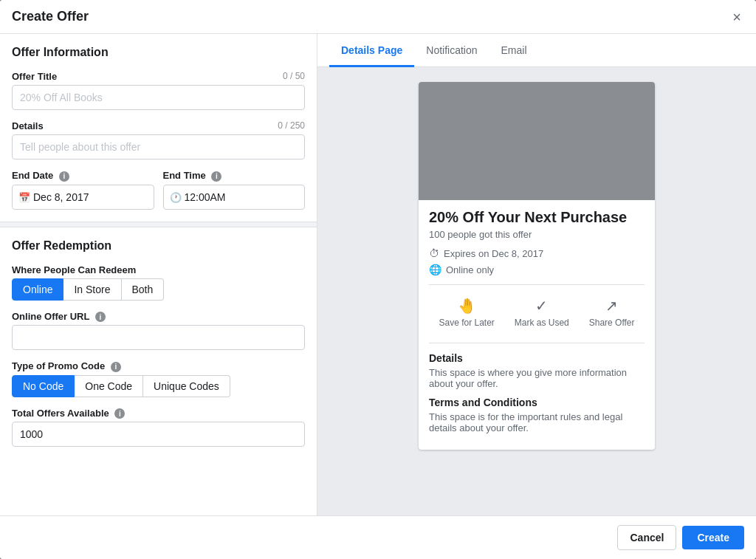  Describe the element at coordinates (158, 97) in the screenshot. I see `offer-title-input` at that location.